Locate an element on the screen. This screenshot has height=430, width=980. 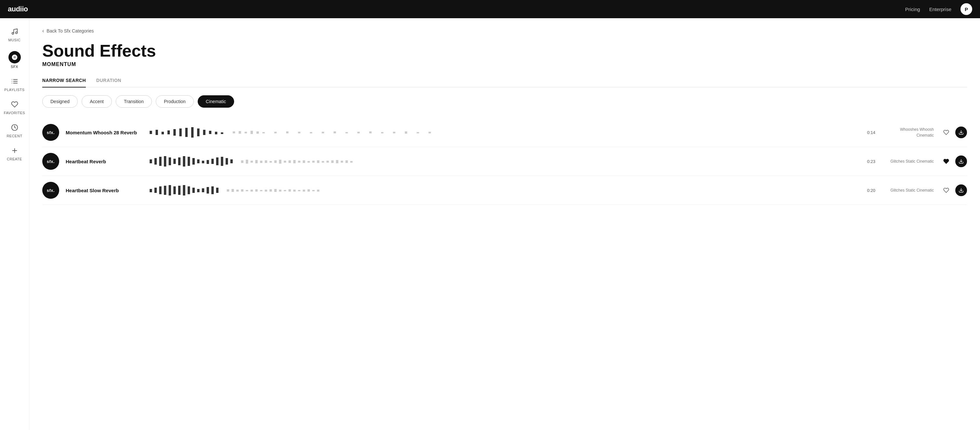
recent-icon is located at coordinates (14, 129).